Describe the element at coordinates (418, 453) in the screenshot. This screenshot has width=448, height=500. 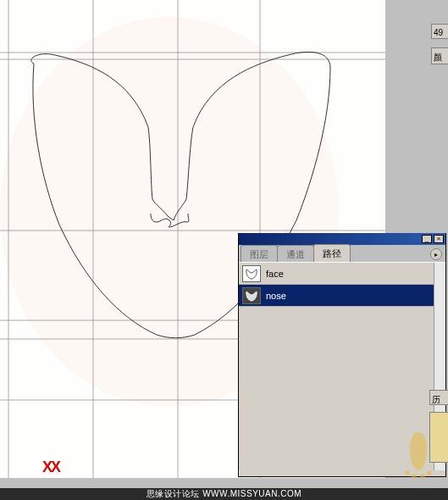
I see `logo-watermark` at that location.